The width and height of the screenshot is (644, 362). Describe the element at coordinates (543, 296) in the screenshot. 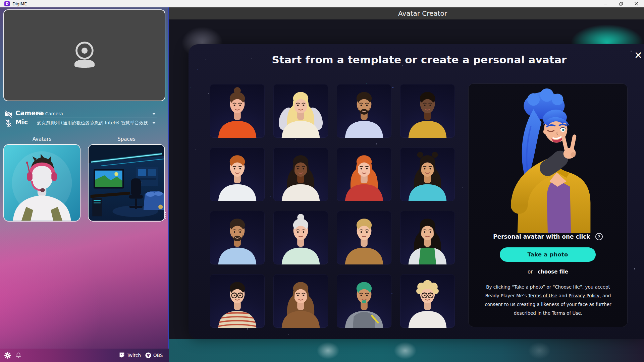

I see `terms-of-use-link: Terms of Use` at that location.